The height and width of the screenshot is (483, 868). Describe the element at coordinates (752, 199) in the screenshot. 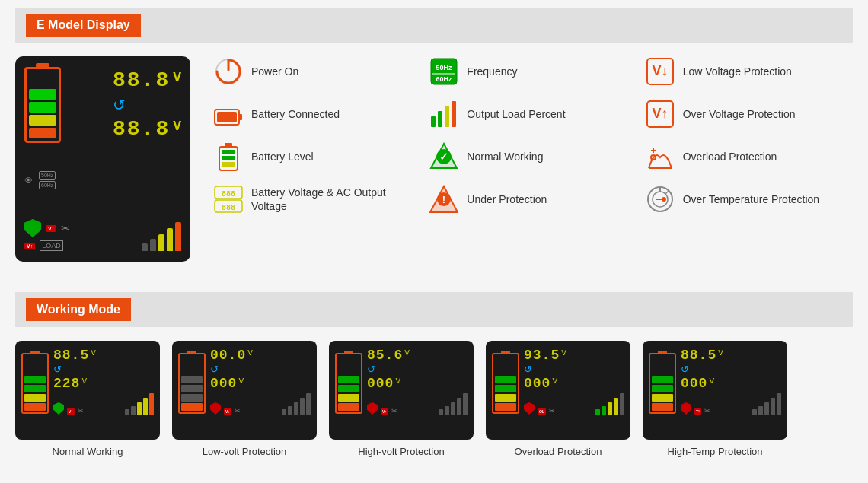

I see `over-temp-label: Over Temperature Protection` at that location.